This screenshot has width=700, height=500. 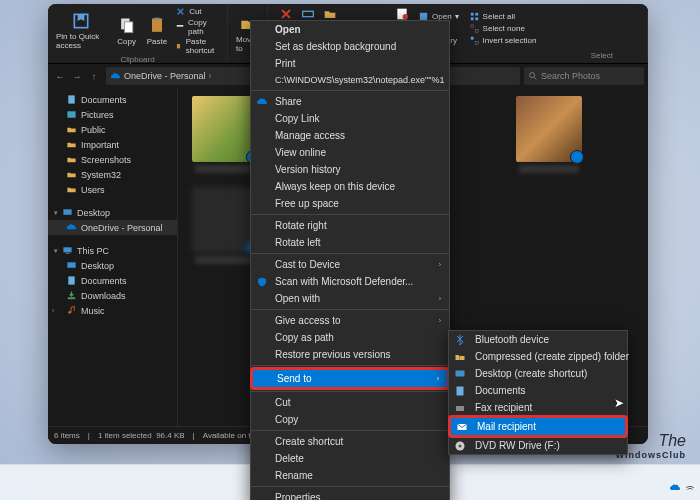 I want to click on ctx-always-keep: Always keep on this device, so click(x=350, y=186).